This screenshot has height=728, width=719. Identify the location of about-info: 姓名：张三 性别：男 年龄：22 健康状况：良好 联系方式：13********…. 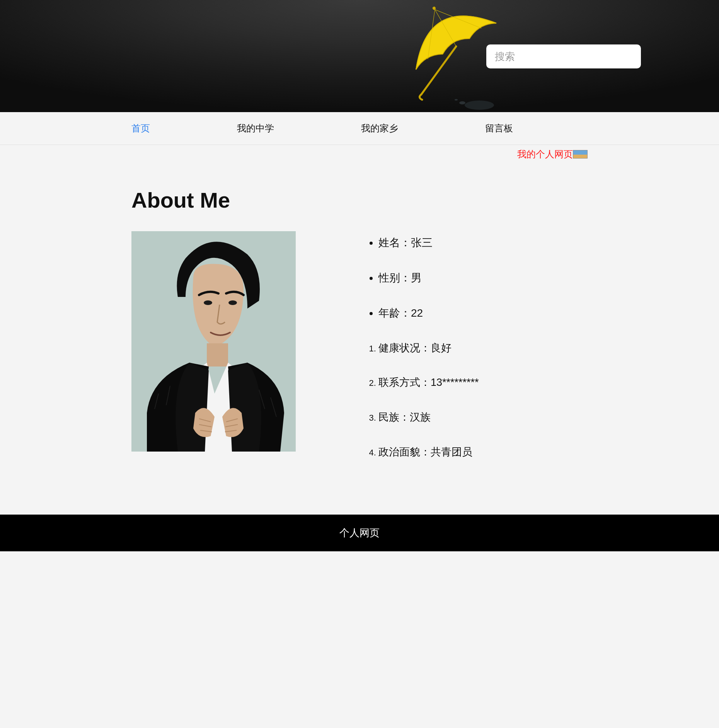
(422, 356).